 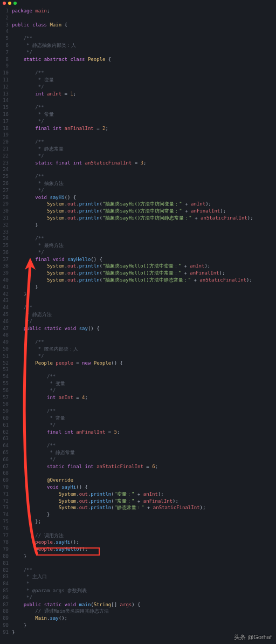 I want to click on code-content: void sayHi() {, so click(x=144, y=488).